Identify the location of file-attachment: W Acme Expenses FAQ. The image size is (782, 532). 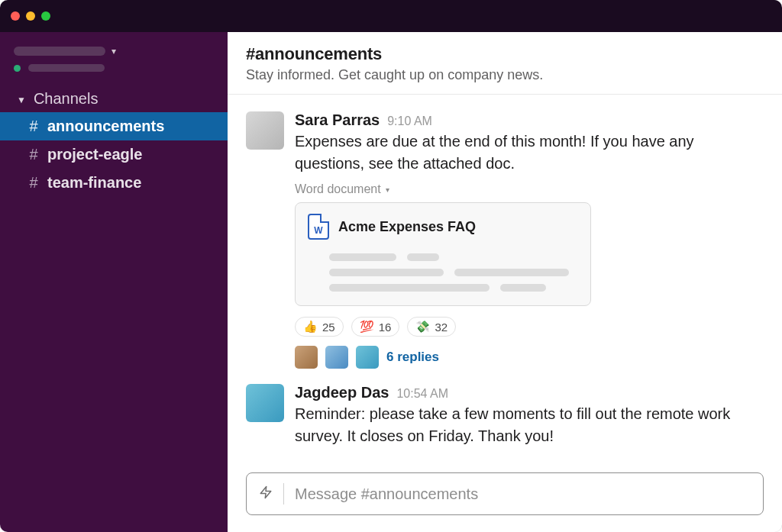
(443, 254).